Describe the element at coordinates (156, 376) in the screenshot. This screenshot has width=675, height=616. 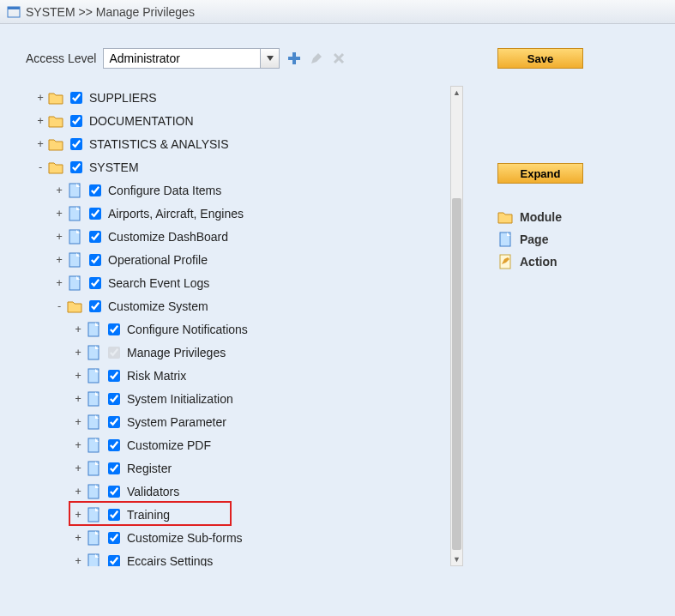
I see `node-label: Risk Matrix` at that location.